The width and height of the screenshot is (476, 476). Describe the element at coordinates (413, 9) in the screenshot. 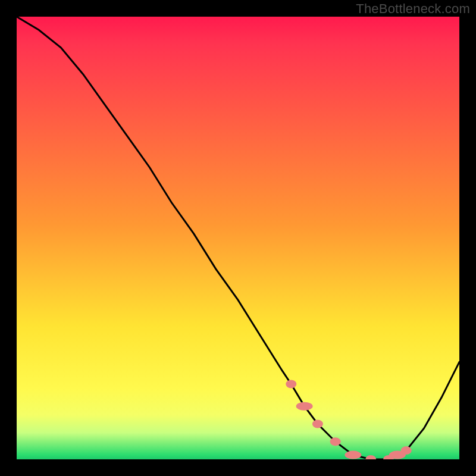

I see `watermark-text: TheBottleneck.com` at that location.